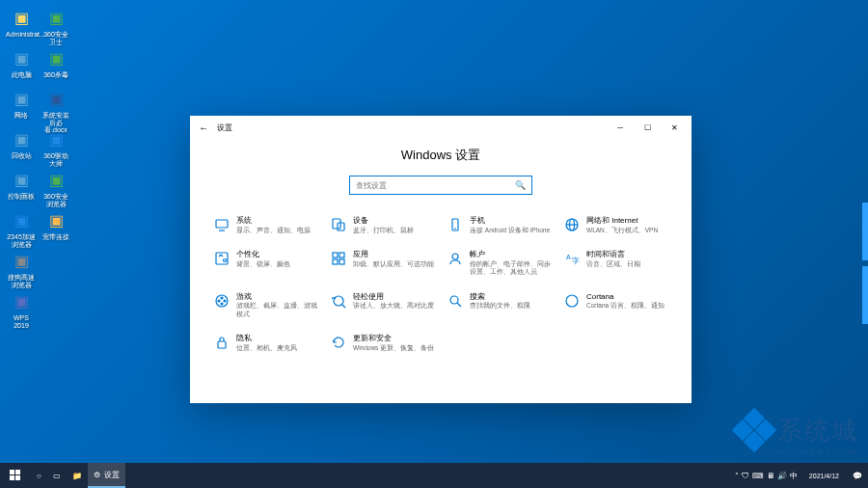 This screenshot has height=488, width=868. What do you see at coordinates (21, 156) in the screenshot?
I see `desktop-icon-label: 回收站` at bounding box center [21, 156].